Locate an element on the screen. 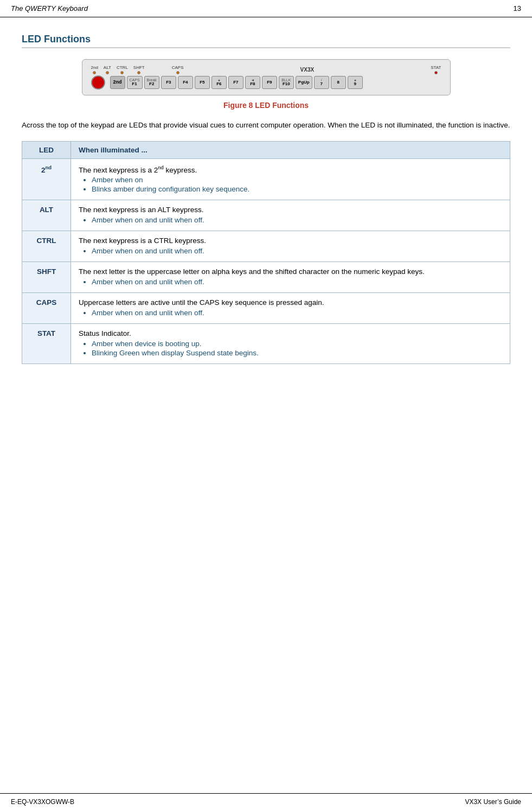 The image size is (532, 810). key-f2-bottom: F2 is located at coordinates (152, 85).